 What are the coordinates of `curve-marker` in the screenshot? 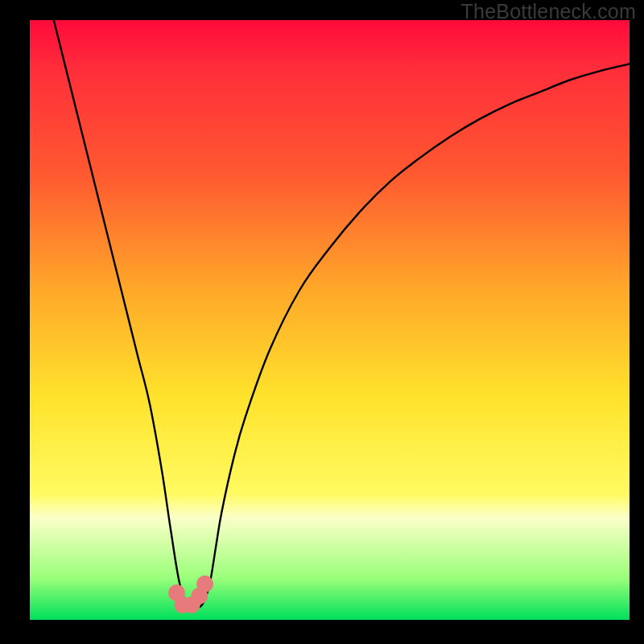 It's located at (204, 584).